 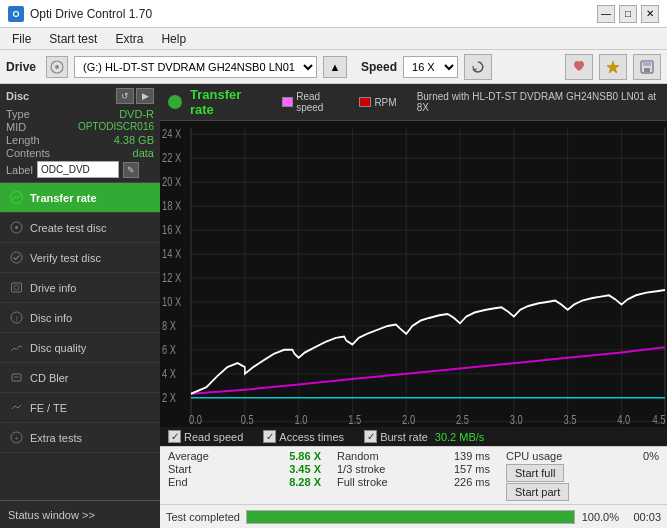 What do you see at coordinates (16, 438) in the screenshot?
I see `extra-tests-icon: +` at bounding box center [16, 438].